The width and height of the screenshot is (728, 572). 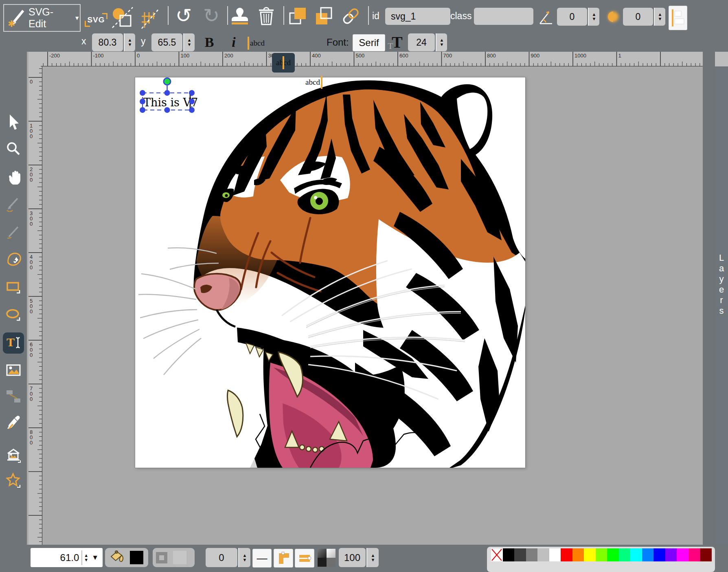 I want to click on svg-text: 500, so click(x=360, y=55).